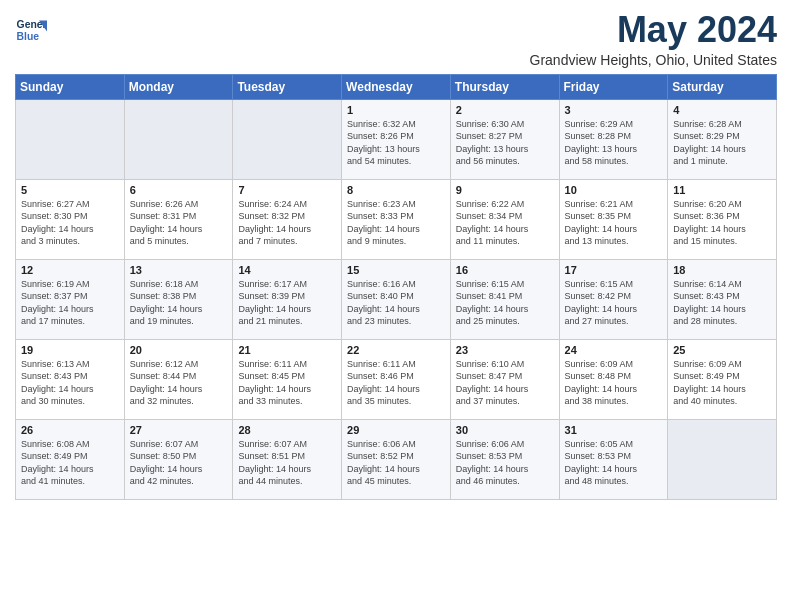 Image resolution: width=792 pixels, height=612 pixels. What do you see at coordinates (396, 143) in the screenshot?
I see `day-info: Sunrise: 6:32 AMSunset: 8:26 PMDaylight:…` at bounding box center [396, 143].